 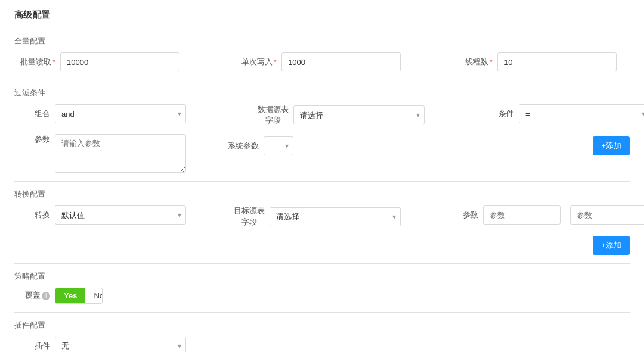 What do you see at coordinates (581, 114) in the screenshot?
I see `condition-select-wrapper: = != > < >= <= like in not in` at bounding box center [581, 114].